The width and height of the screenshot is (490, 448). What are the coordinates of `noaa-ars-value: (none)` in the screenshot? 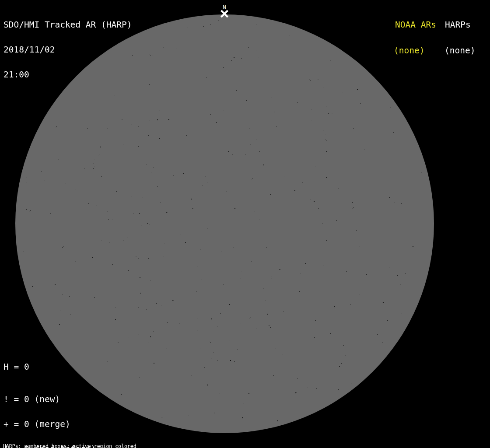 It's located at (415, 51).